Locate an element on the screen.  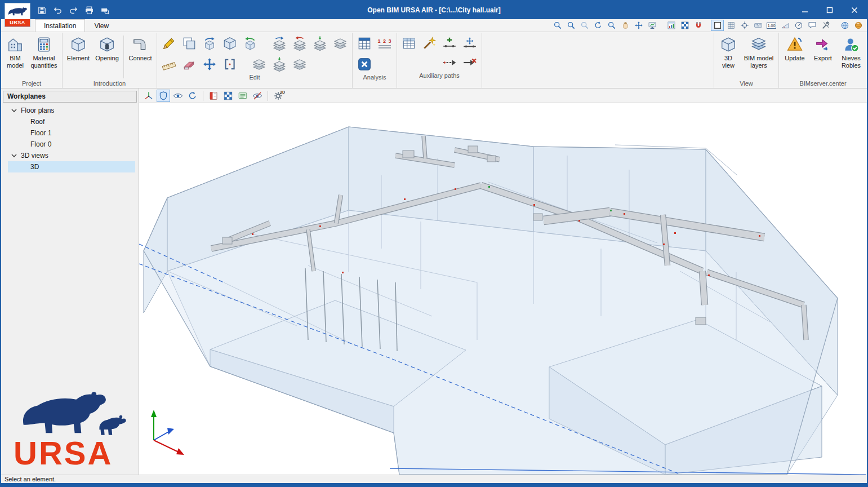
tree-group-3d-views: 3D views is located at coordinates (72, 156).